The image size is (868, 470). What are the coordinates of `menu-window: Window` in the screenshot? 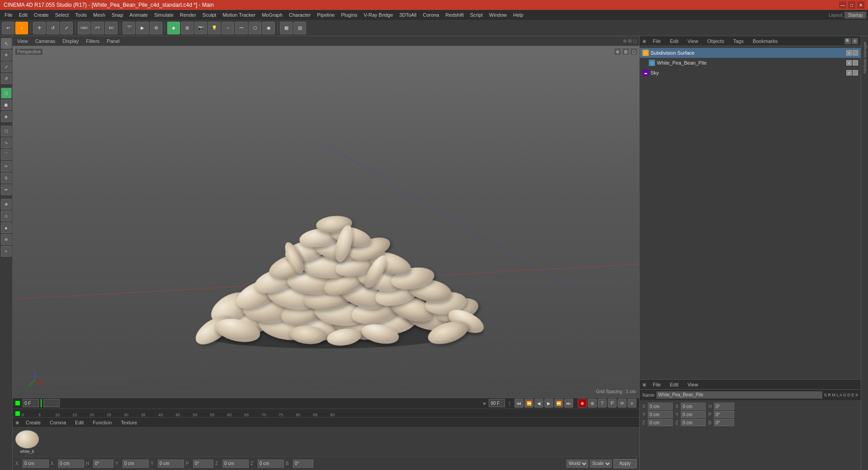 It's located at (498, 15).